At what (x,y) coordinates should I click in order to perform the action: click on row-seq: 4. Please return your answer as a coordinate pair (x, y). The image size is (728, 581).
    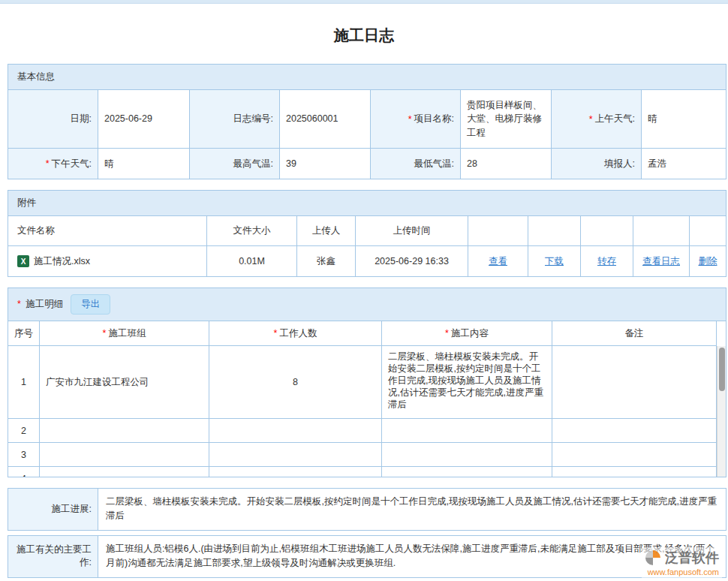
    Looking at the image, I should click on (24, 471).